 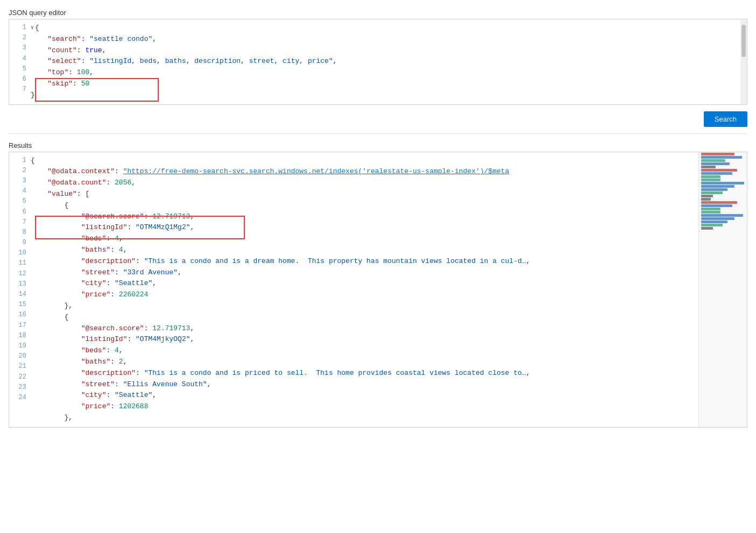 What do you see at coordinates (20, 289) in the screenshot?
I see `results-line-numbers: 1 2 3 4 5 6 7 8 9 10 11 12 13 14 15 16 1` at bounding box center [20, 289].